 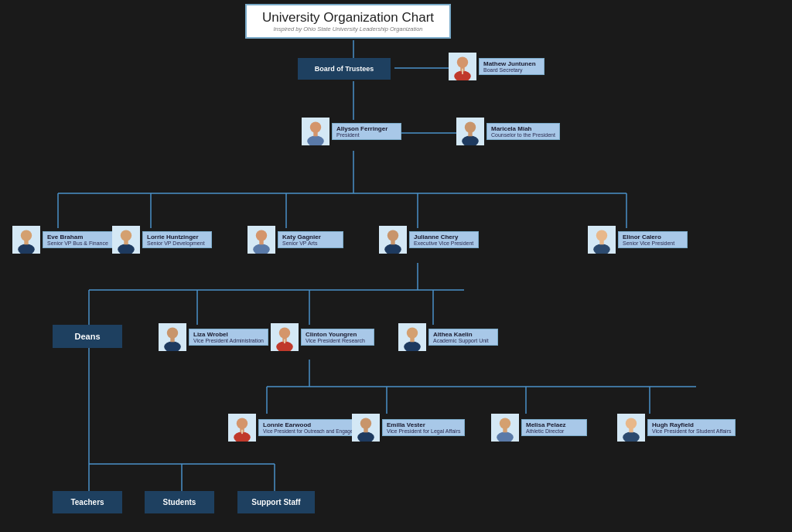 I want to click on maricela-name: Maricela Miah, so click(x=523, y=128).